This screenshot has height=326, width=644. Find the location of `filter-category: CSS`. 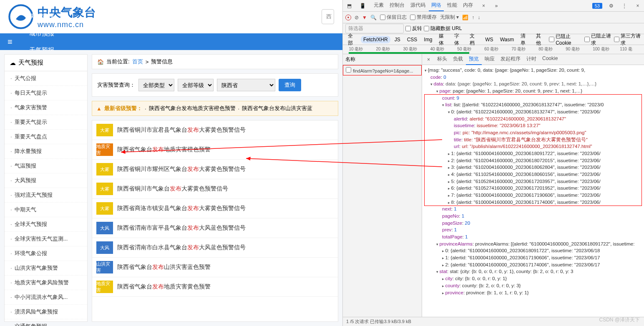

filter-category: CSS is located at coordinates (412, 40).